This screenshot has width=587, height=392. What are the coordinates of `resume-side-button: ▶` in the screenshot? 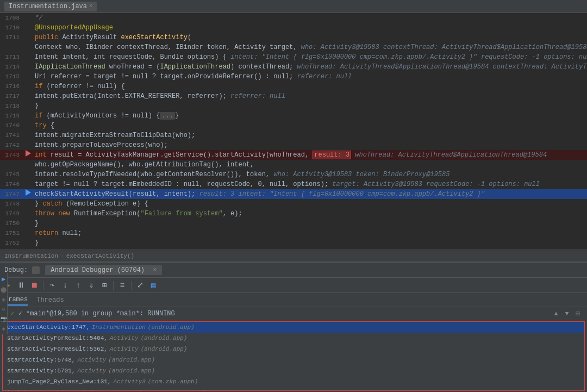 It's located at (3, 279).